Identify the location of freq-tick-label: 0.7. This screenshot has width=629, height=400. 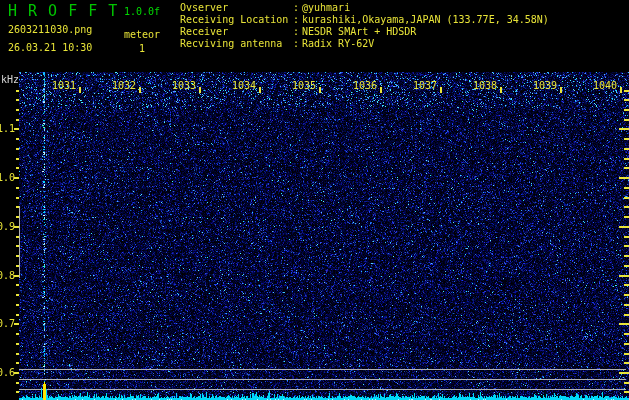
(8, 324).